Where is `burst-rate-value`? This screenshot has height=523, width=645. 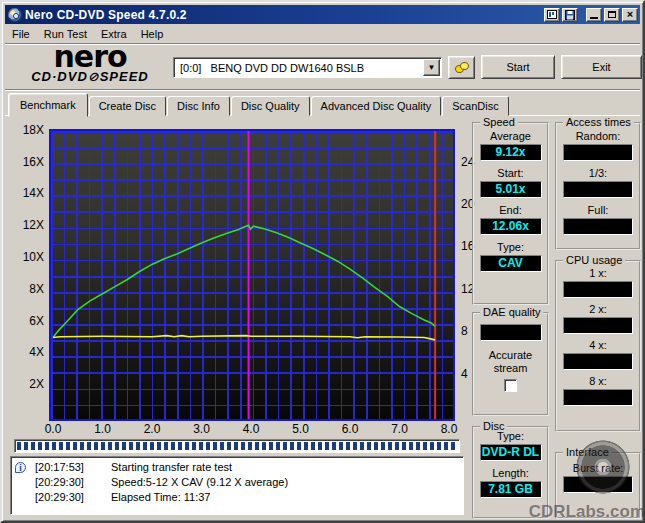 burst-rate-value is located at coordinates (598, 484).